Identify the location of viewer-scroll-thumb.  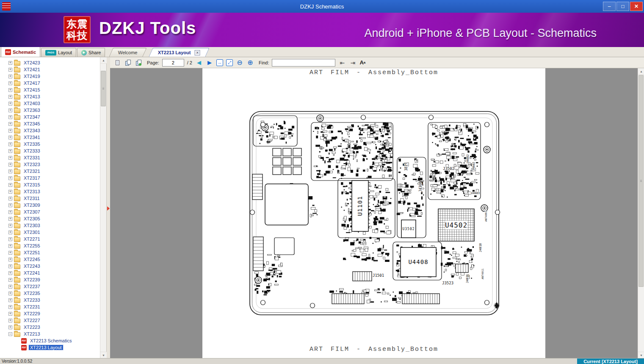
(641, 181).